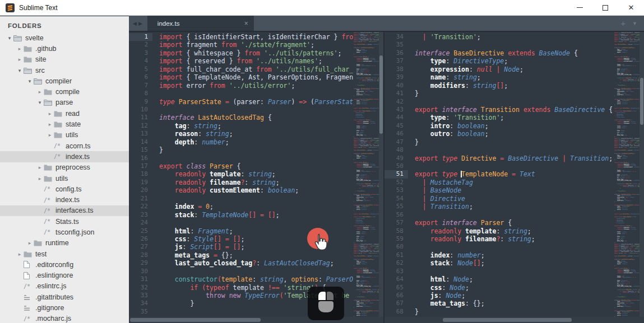  I want to click on code-line: import full_char_code_at from '../utils/…, so click(256, 69).